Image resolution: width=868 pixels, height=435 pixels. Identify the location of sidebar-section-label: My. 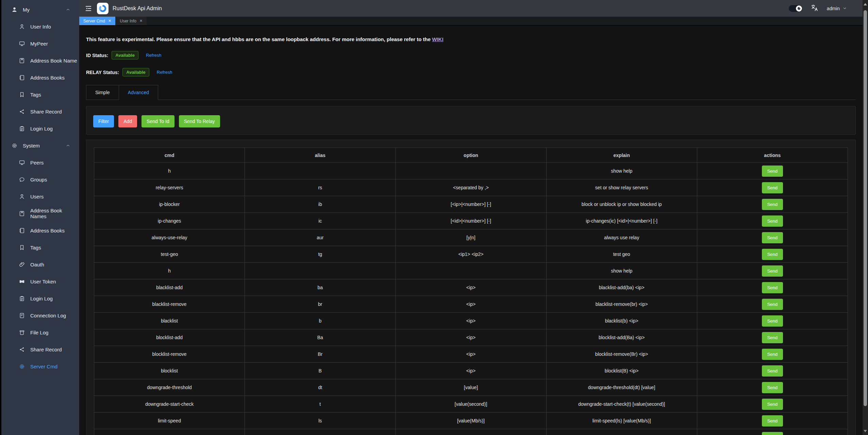
(26, 10).